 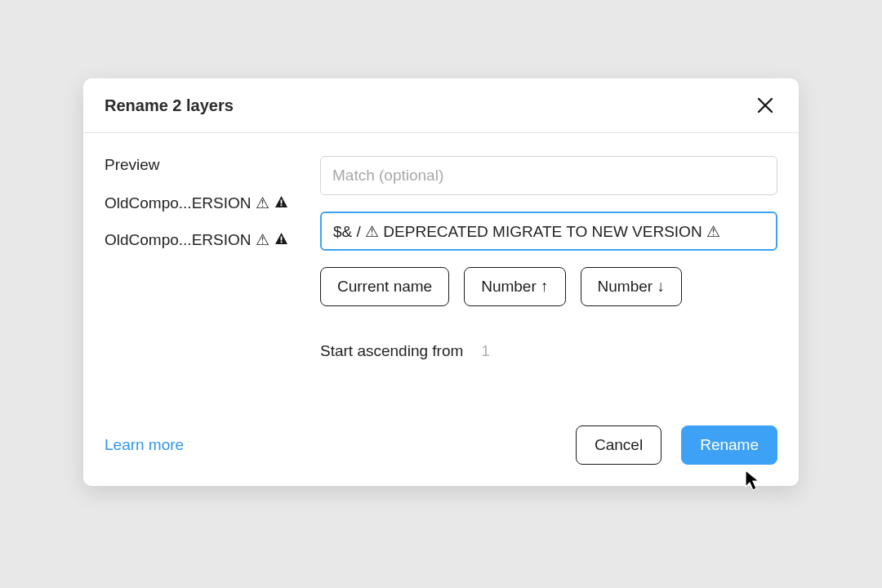 What do you see at coordinates (385, 287) in the screenshot?
I see `chip-current-name: Current name` at bounding box center [385, 287].